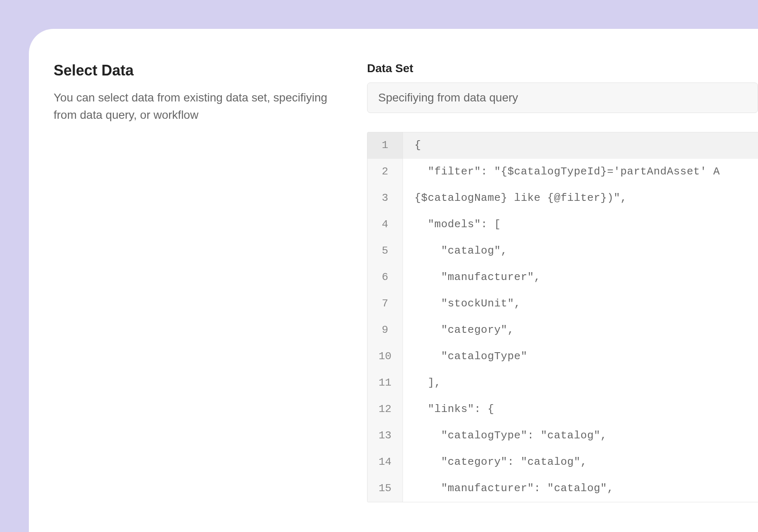 Image resolution: width=758 pixels, height=532 pixels. Describe the element at coordinates (385, 146) in the screenshot. I see `line-number: 1` at that location.